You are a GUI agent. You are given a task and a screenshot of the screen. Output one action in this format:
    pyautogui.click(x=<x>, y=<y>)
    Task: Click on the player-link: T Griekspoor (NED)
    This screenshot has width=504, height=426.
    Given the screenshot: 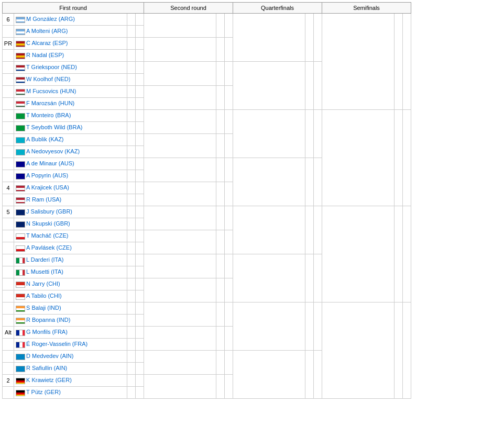 What is the action you would take?
    pyautogui.click(x=51, y=67)
    